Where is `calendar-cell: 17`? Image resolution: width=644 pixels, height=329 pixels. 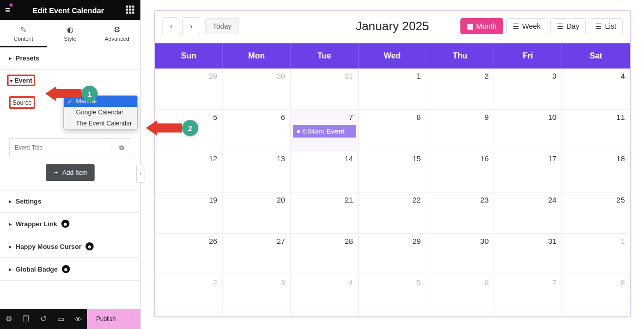
calendar-cell: 17 is located at coordinates (528, 172).